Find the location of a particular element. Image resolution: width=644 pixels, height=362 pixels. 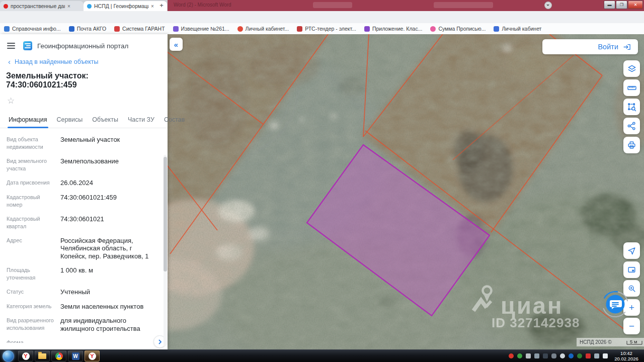

close-button: ✕ is located at coordinates (635, 5).